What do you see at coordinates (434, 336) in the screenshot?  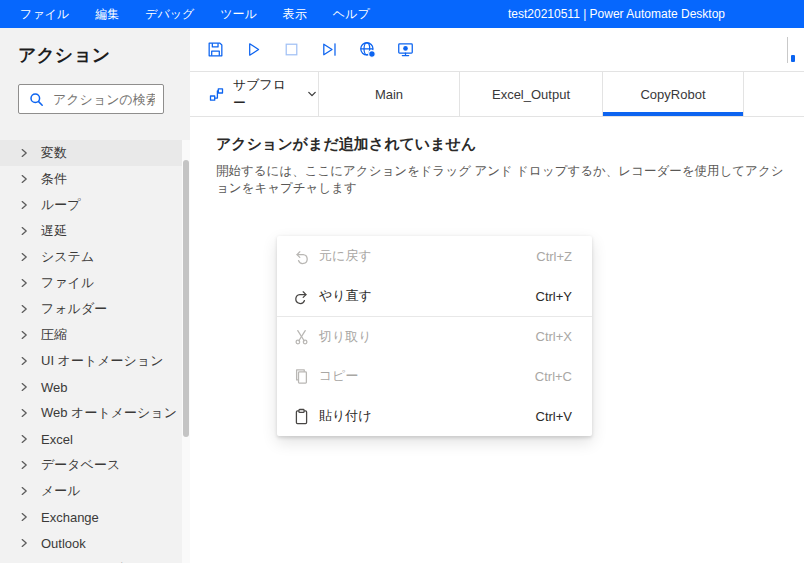 I see `context-menu-item-cut: 切り取り Ctrl+X` at bounding box center [434, 336].